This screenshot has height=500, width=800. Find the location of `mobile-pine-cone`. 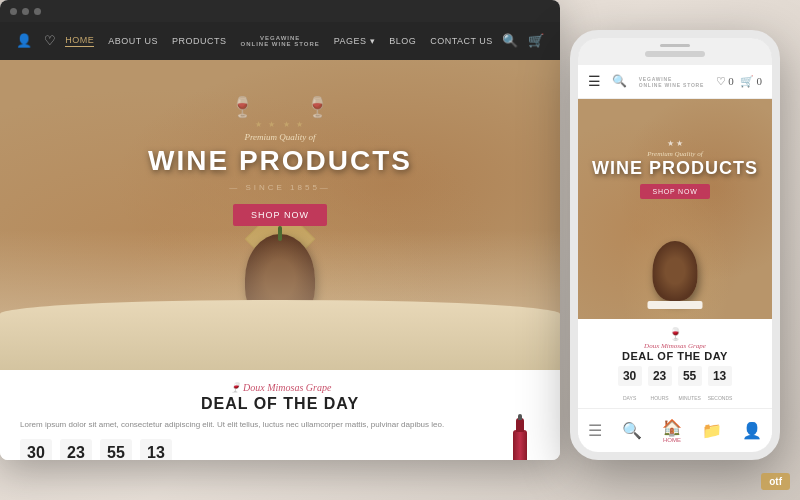

mobile-pine-cone is located at coordinates (676, 275).